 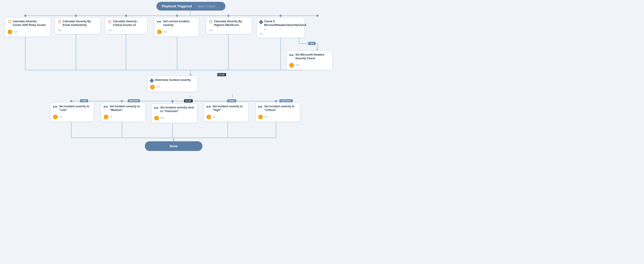 I want to click on action-icon-9: ▶▶, so click(x=56, y=106).